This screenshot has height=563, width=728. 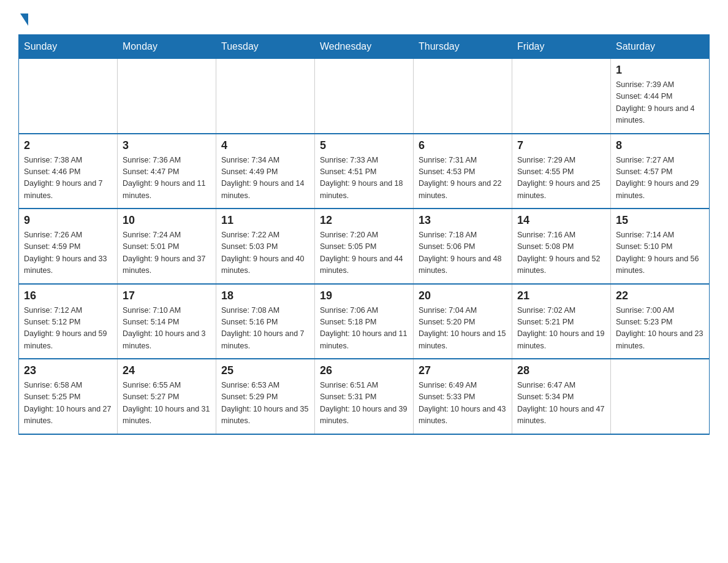 What do you see at coordinates (167, 329) in the screenshot?
I see `day-info: Sunrise: 7:10 AM Sunset: 5:14 PM Dayligh…` at bounding box center [167, 329].